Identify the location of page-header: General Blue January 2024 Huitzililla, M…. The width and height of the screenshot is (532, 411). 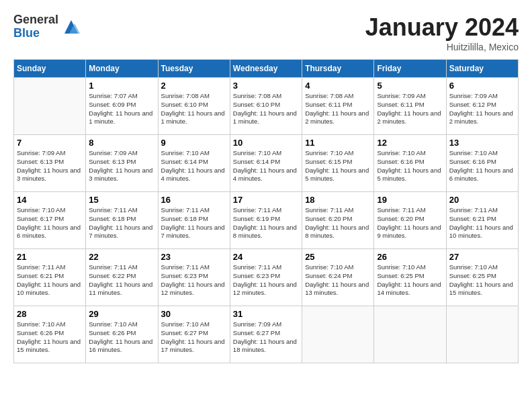
(266, 33).